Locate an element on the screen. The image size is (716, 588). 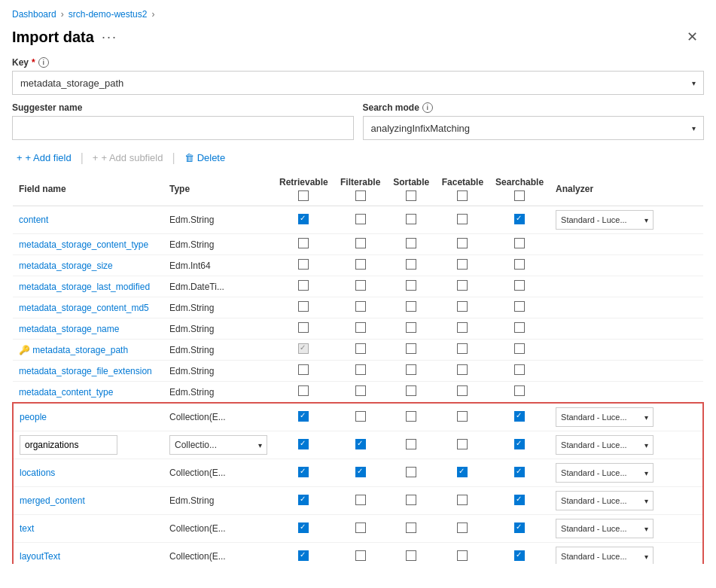
table-row: 🔑 metadata_storage_pathEdm.String is located at coordinates (358, 350).